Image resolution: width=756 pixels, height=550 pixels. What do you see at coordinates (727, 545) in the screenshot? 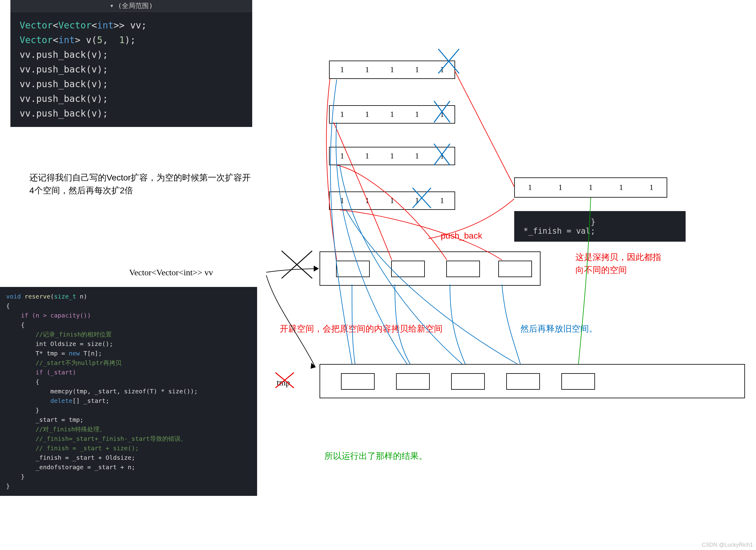
I see `watermark: CSDN @LuckyRich1` at bounding box center [727, 545].